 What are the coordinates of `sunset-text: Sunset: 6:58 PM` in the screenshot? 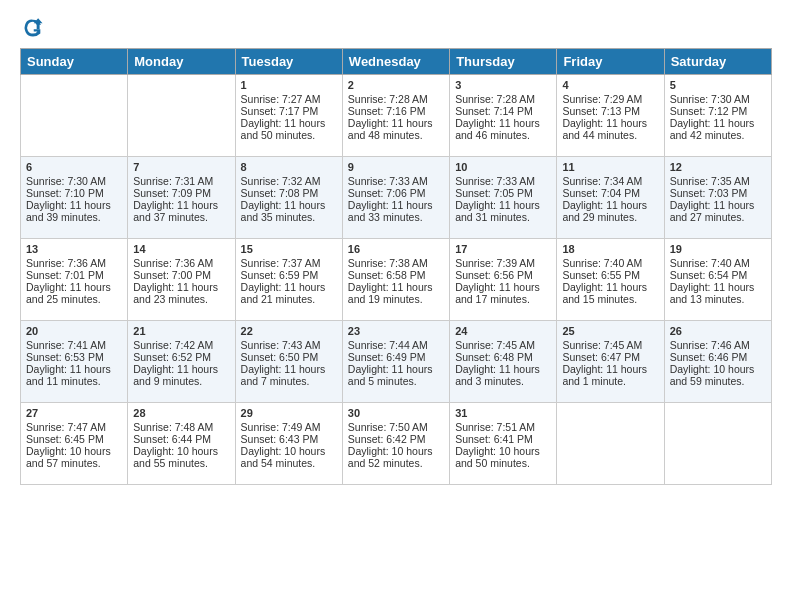 It's located at (396, 275).